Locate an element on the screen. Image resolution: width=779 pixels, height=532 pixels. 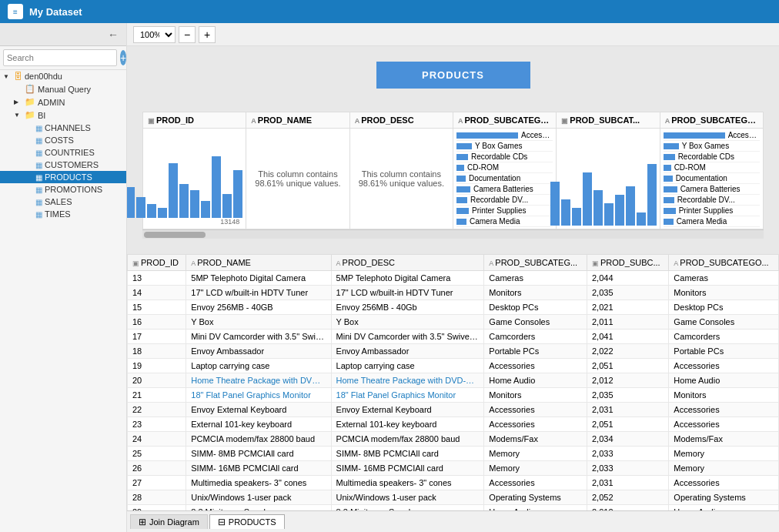
sidebar-item-products: ▦PRODUCTS is located at coordinates (63, 177).